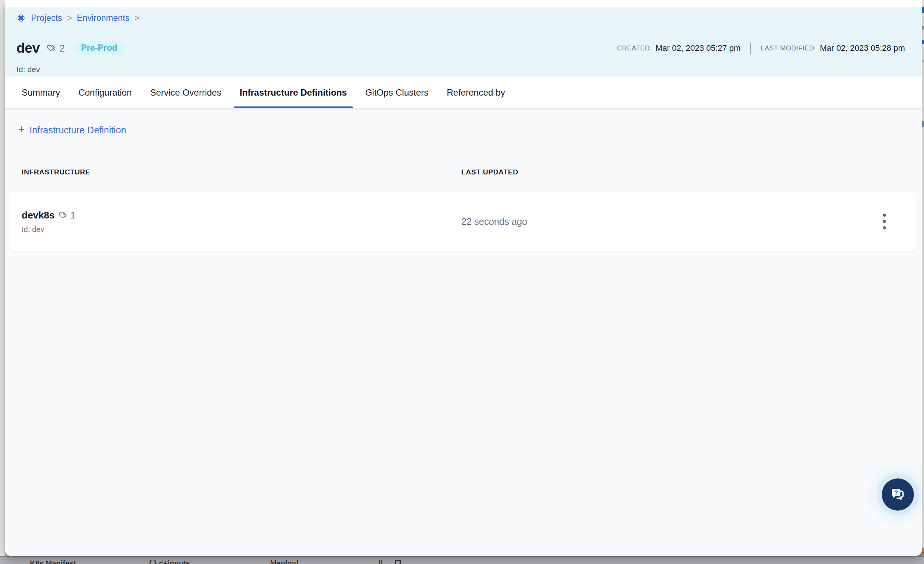 This screenshot has width=924, height=564. I want to click on column-header-last-updated: LAST UPDATED, so click(490, 172).